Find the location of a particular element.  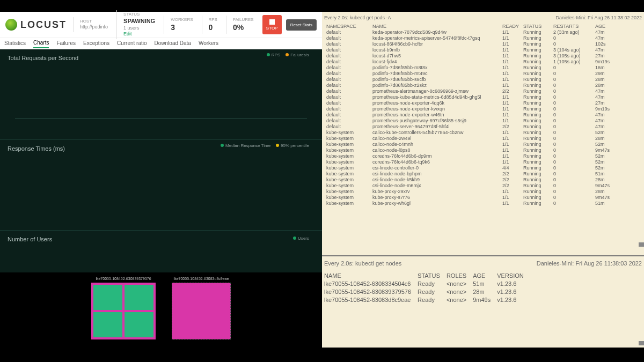

table-row: kube-systemcoredns-76fc44d6b6-dp9rm1/1Ru… is located at coordinates (483, 157).